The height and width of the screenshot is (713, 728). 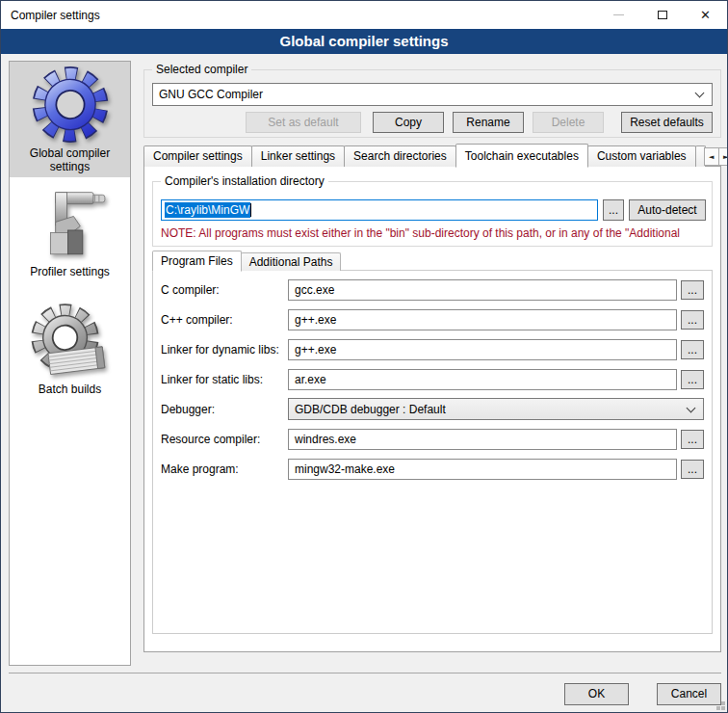 What do you see at coordinates (712, 156) in the screenshot?
I see `tab-scroll-left-icon: ◄` at bounding box center [712, 156].